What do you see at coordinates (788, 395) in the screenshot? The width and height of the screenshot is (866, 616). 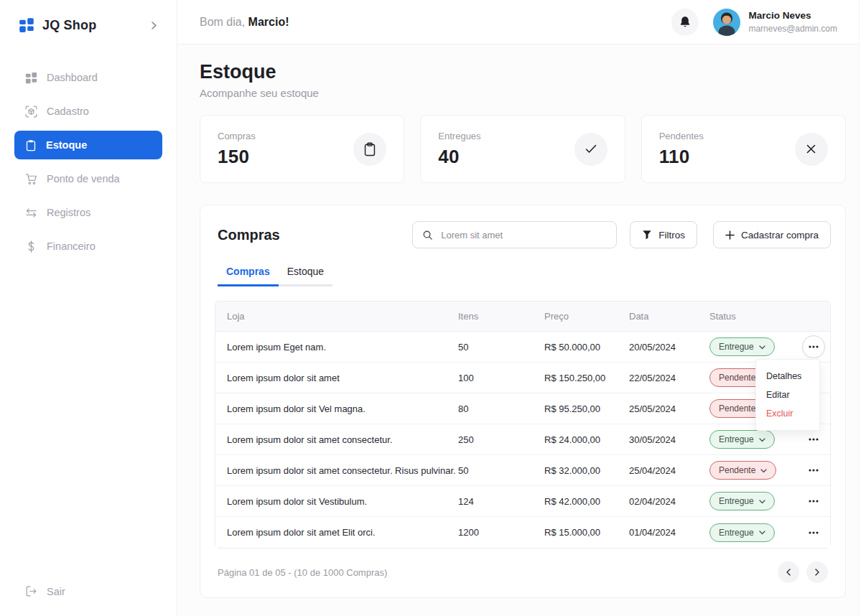 I see `menu-item-editar: Editar` at bounding box center [788, 395].